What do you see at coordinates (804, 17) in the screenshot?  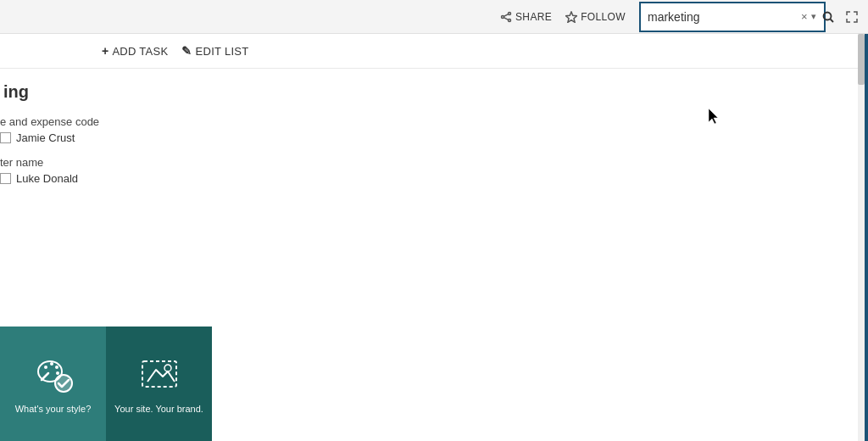 I see `search-clear-button: ×` at bounding box center [804, 17].